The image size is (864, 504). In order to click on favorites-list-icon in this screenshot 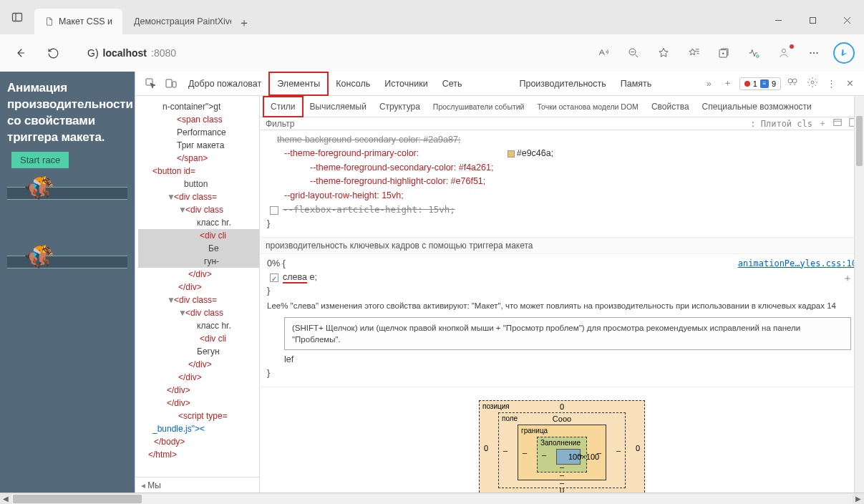, I will do `click(694, 53)`.